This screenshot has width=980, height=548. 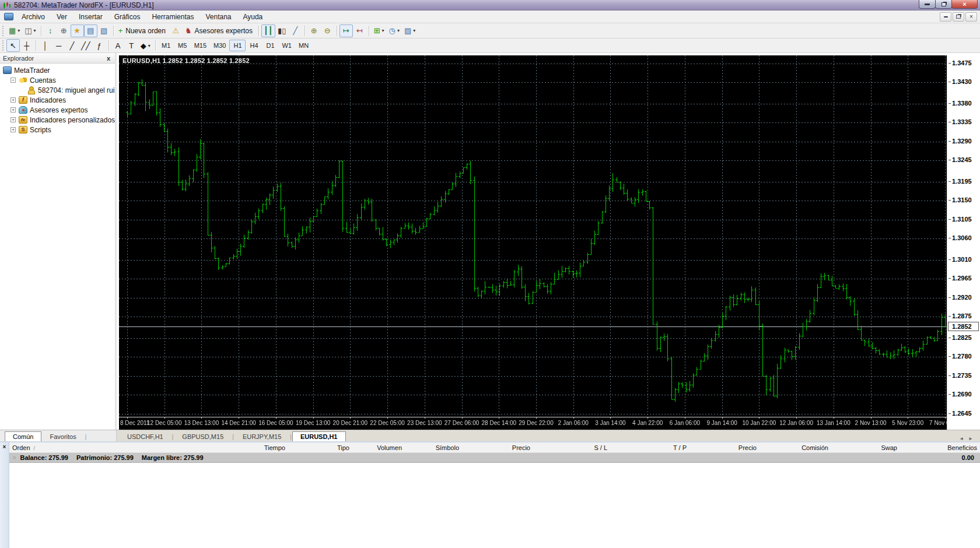 What do you see at coordinates (201, 45) in the screenshot?
I see `timeframe-m15-button: M15` at bounding box center [201, 45].